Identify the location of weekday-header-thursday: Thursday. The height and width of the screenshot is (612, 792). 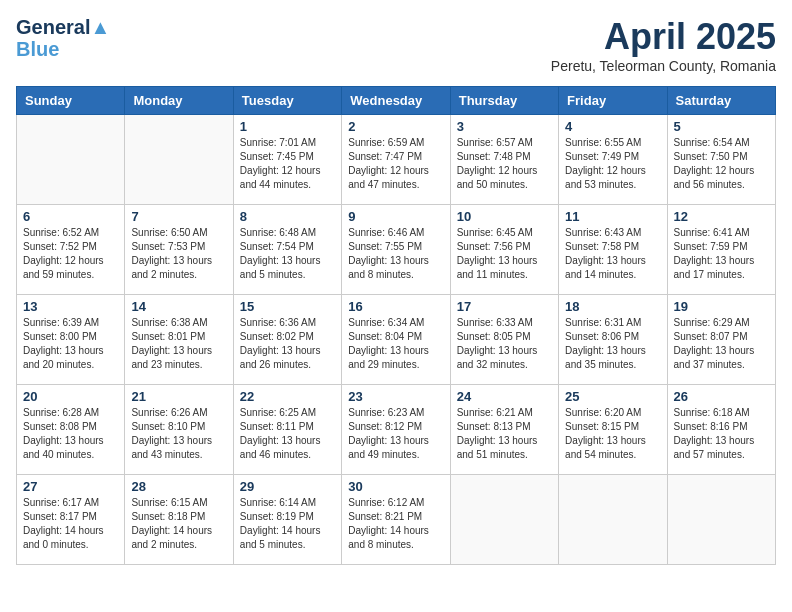
(504, 101).